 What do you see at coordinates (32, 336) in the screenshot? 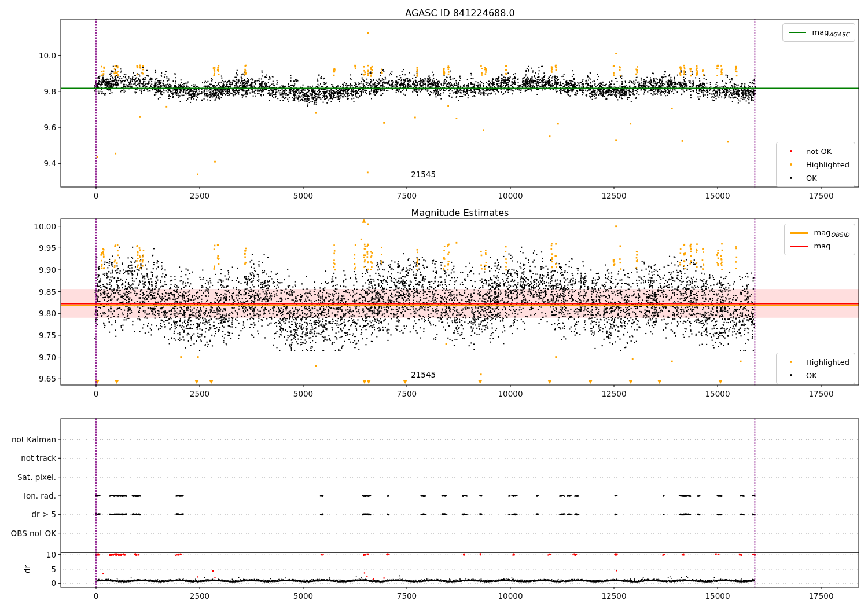
I see `y-tick-label: 9.75` at bounding box center [32, 336].